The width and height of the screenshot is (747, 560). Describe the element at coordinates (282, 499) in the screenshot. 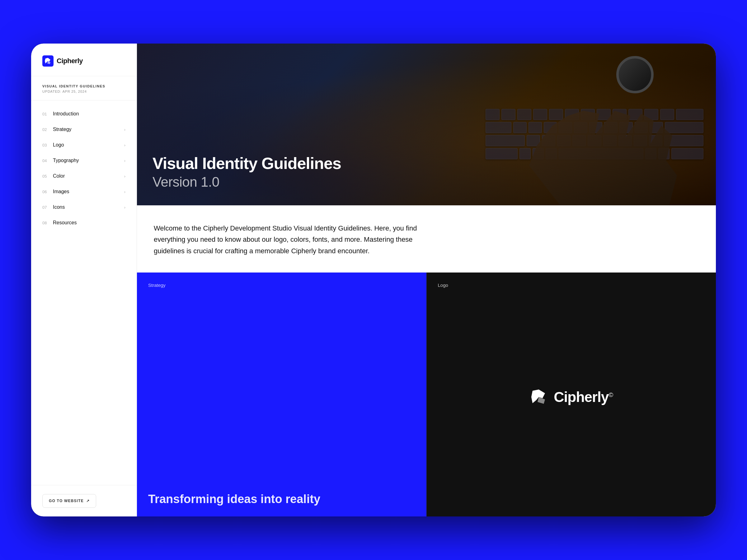

I see `strategy-card-text: Transforming ideas into reality` at that location.